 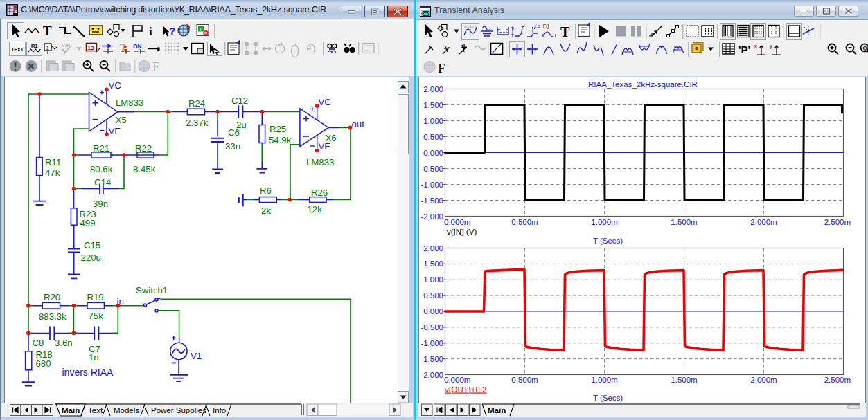 What do you see at coordinates (319, 192) in the screenshot?
I see `svg-text: R26` at bounding box center [319, 192].